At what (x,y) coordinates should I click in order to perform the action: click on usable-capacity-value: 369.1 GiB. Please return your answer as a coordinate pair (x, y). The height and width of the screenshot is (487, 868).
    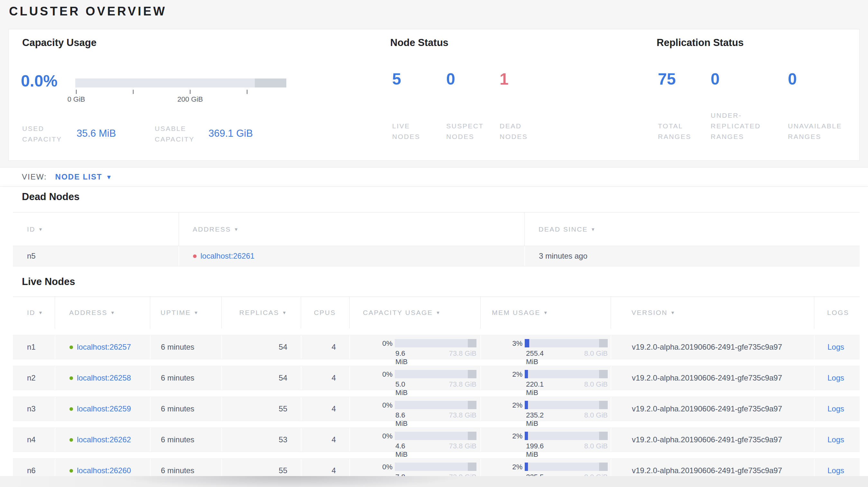
    Looking at the image, I should click on (230, 133).